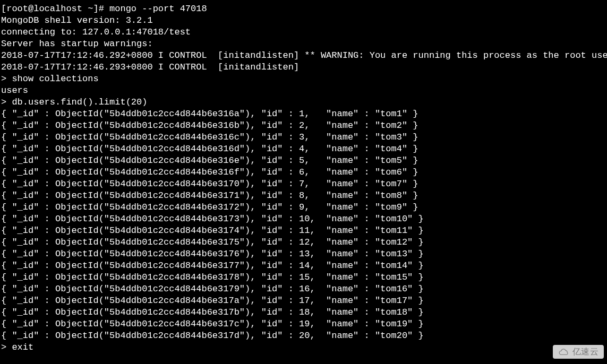 This screenshot has width=607, height=364. What do you see at coordinates (15, 90) in the screenshot?
I see `collections-output: users` at bounding box center [15, 90].